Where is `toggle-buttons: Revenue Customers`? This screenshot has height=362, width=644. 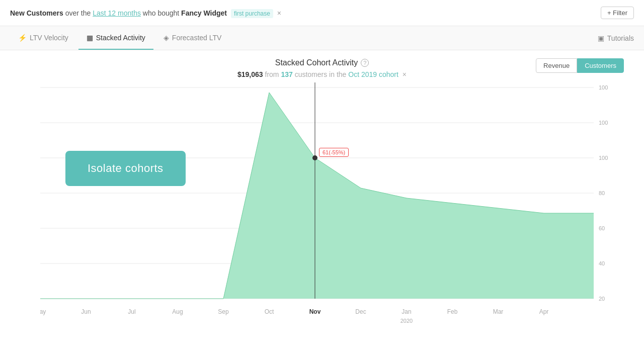
toggle-buttons: Revenue Customers is located at coordinates (580, 65).